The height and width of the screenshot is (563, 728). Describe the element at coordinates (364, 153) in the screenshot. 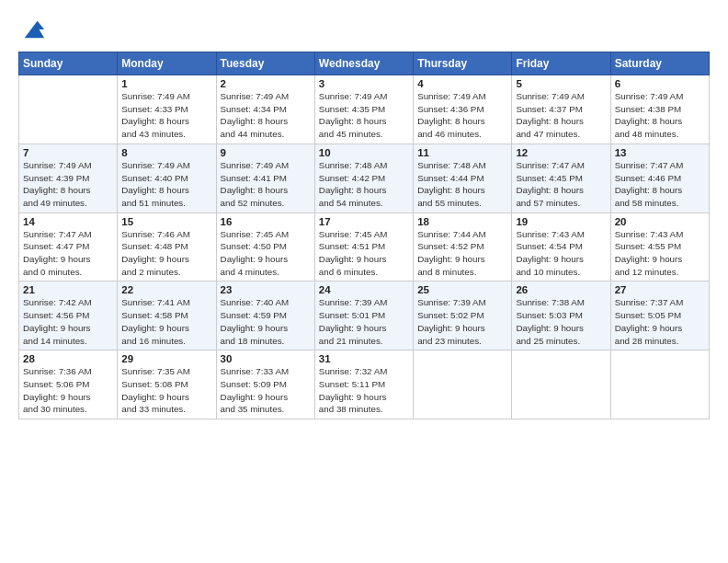

I see `day-number: 10` at that location.